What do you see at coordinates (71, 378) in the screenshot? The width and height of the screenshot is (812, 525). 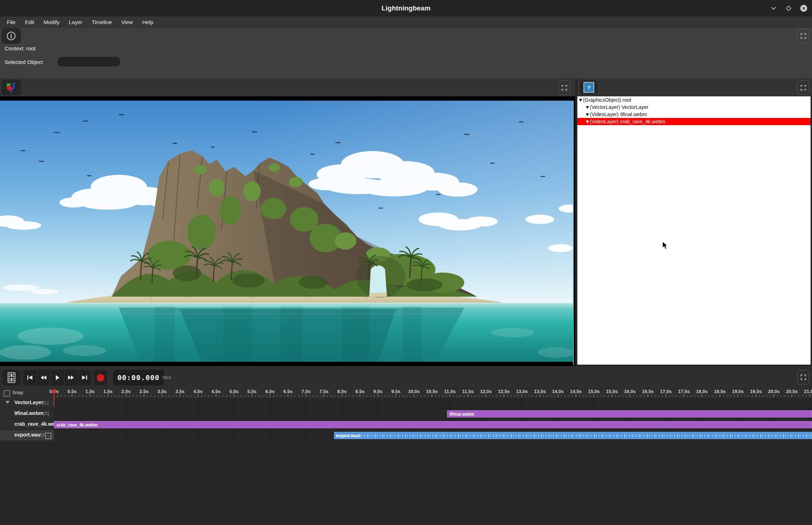 I see `fast-forward-icon` at bounding box center [71, 378].